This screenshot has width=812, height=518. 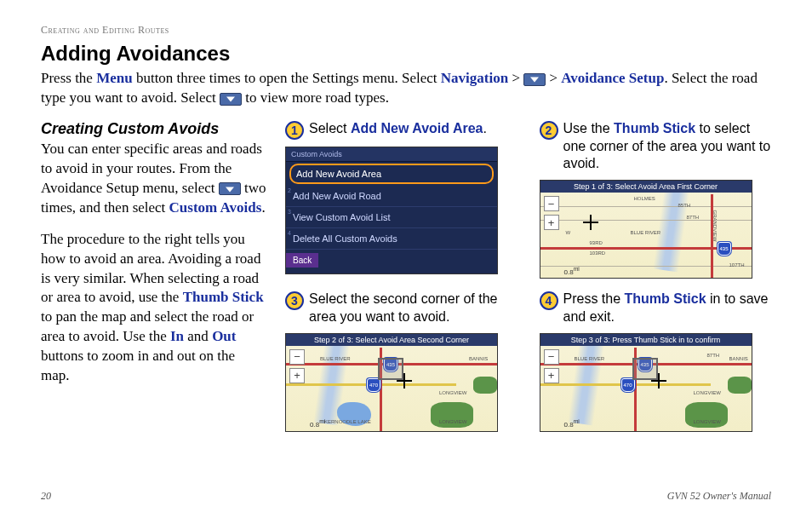 I want to click on shield-icon: 435, so click(x=724, y=249).